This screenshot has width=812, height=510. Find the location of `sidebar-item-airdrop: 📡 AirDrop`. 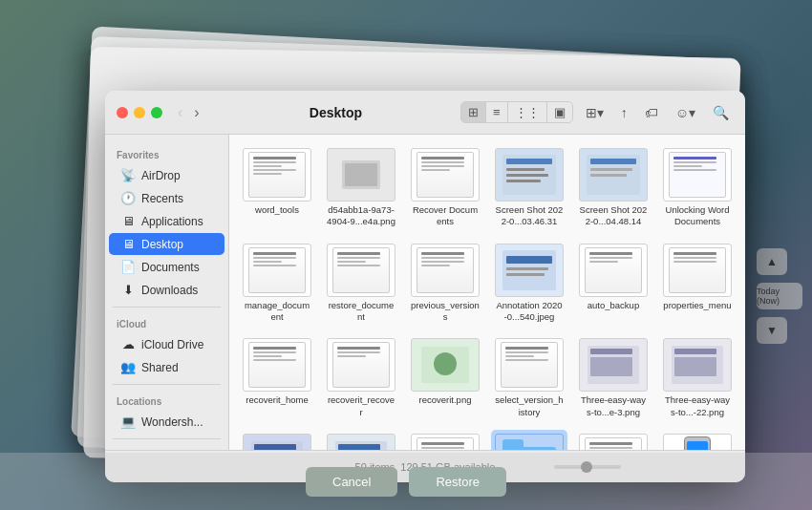

sidebar-item-airdrop: 📡 AirDrop is located at coordinates (166, 176).